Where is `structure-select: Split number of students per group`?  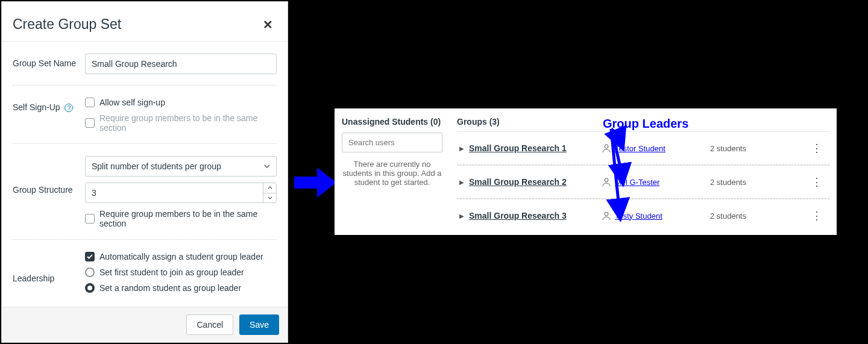 structure-select: Split number of students per group is located at coordinates (181, 166).